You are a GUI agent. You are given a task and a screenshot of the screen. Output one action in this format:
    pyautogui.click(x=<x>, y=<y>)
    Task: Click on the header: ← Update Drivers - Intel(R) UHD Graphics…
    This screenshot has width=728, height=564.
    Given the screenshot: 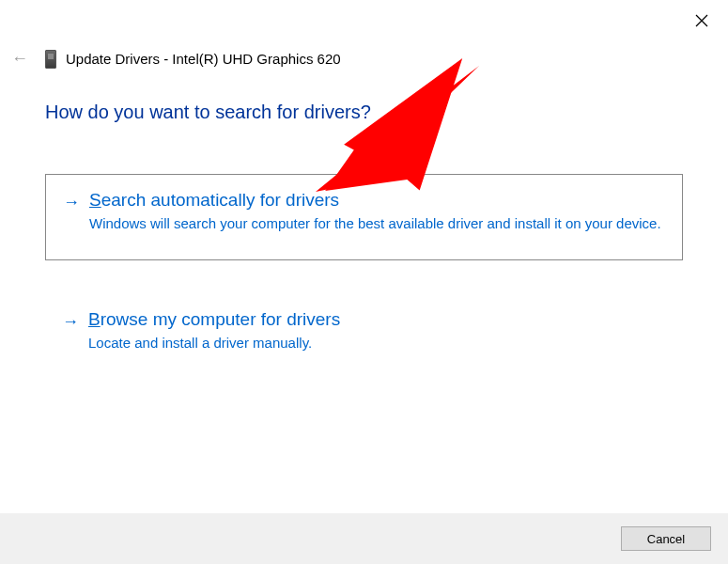 What is the action you would take?
    pyautogui.click(x=364, y=34)
    